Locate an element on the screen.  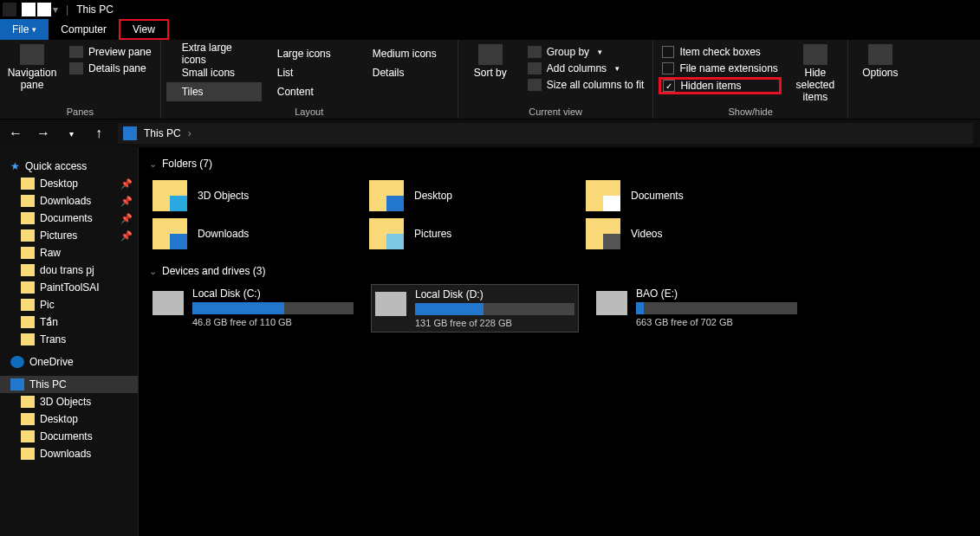
window-title: This PC is located at coordinates (95, 10).